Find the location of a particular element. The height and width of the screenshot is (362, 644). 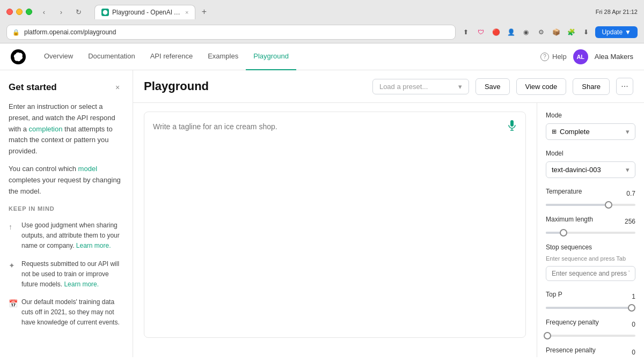

keep-in-mind-label: KEEP IN MIND is located at coordinates (67, 209).